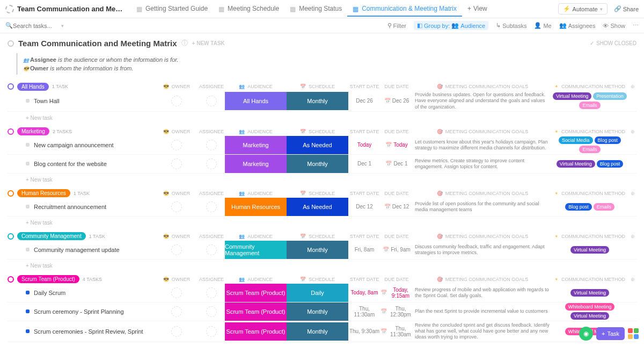  Describe the element at coordinates (610, 96) in the screenshot. I see `method-pill: Presentation` at that location.